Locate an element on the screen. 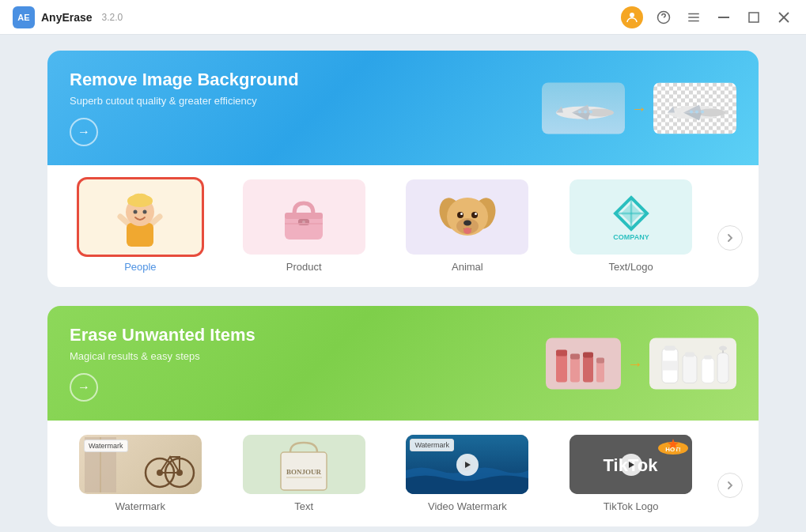 The image size is (806, 532). textlogo-label: Text/Logo is located at coordinates (630, 267).